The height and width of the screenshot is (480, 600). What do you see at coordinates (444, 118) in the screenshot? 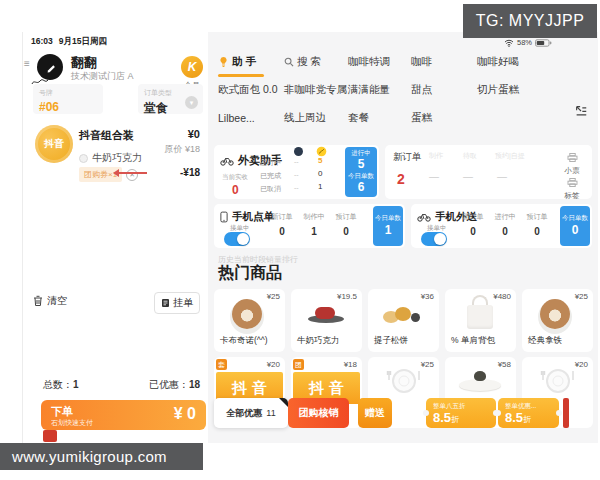
I see `tab-cake: 蛋糕` at bounding box center [444, 118].